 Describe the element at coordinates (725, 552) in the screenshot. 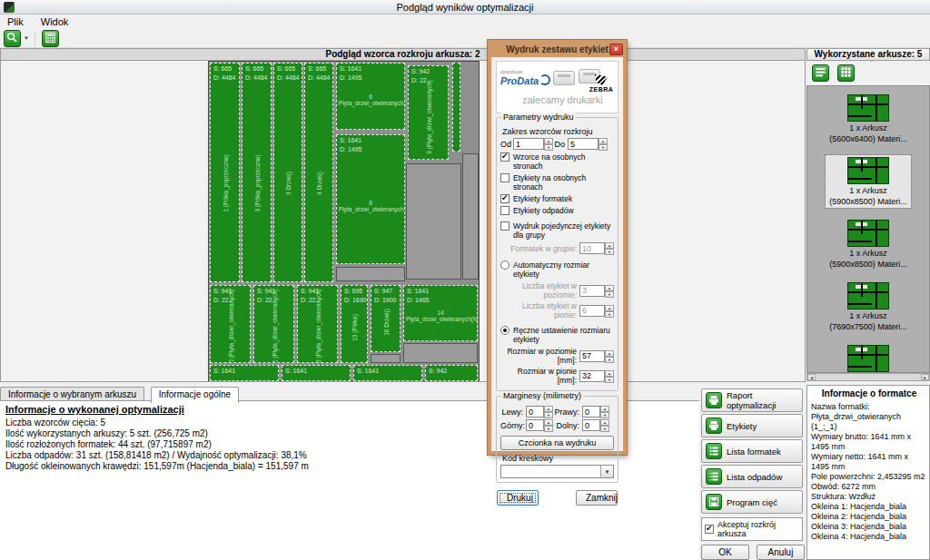

I see `ok-button: OK` at that location.